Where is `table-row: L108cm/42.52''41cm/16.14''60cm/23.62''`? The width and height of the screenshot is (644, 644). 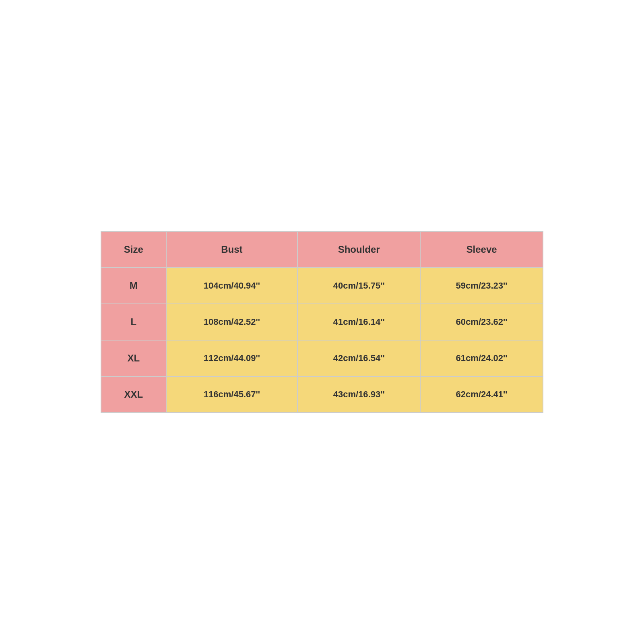 table-row: L108cm/42.52''41cm/16.14''60cm/23.62'' is located at coordinates (322, 322).